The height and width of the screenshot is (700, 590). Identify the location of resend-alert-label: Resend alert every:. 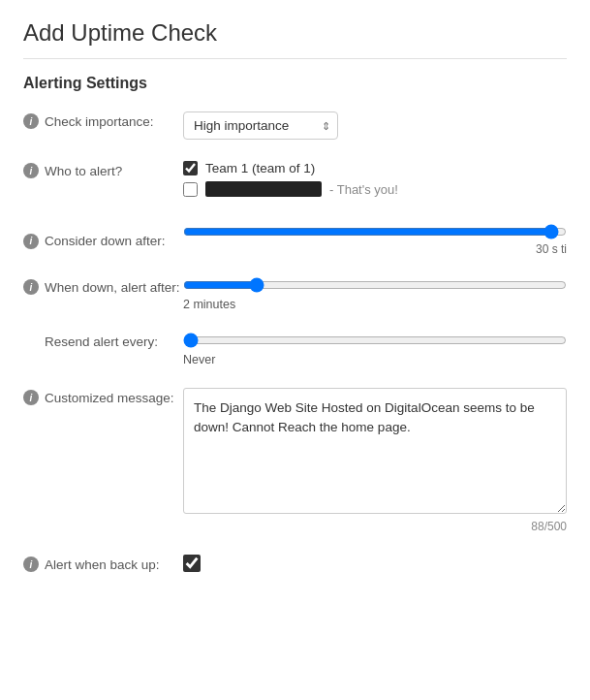
(103, 341).